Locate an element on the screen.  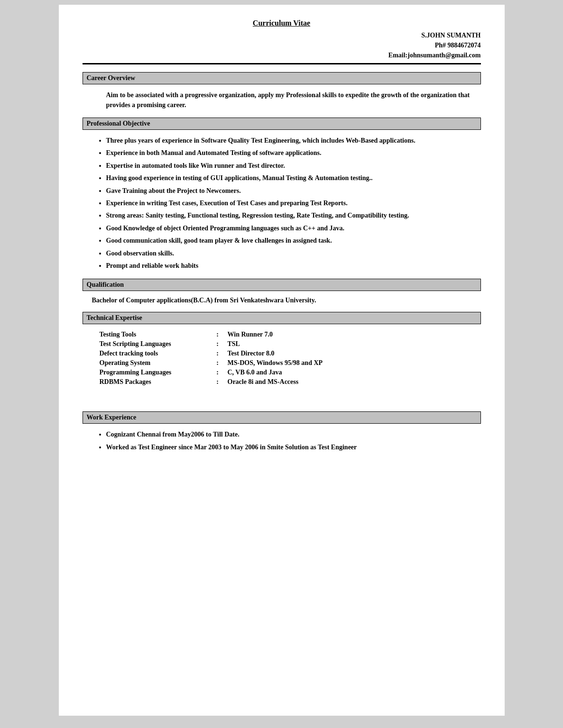
tech-value: MS-DOS, Windows 95/98 and XP is located at coordinates (275, 363).